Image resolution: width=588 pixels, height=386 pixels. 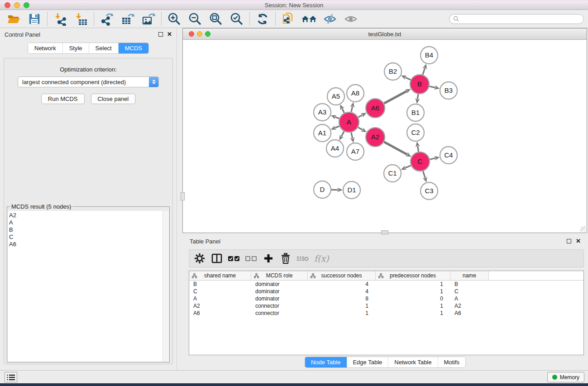 What do you see at coordinates (342, 313) in the screenshot?
I see `cell-successor-nodes: 1` at bounding box center [342, 313].